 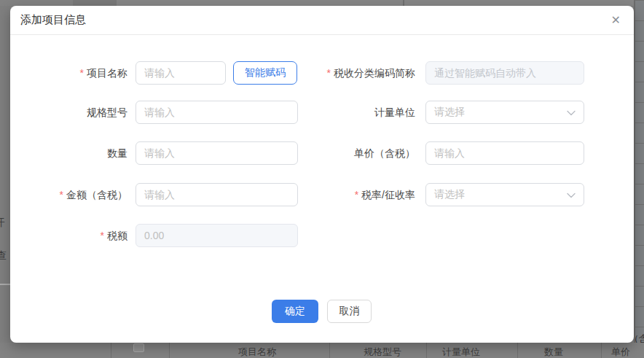 I want to click on label-text: 计量单位, so click(x=395, y=112).